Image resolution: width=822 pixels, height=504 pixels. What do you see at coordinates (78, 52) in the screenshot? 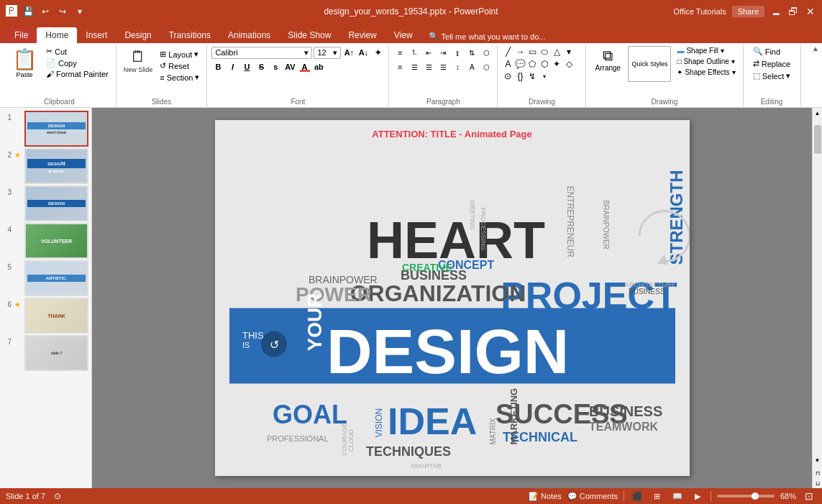
I see `cut-button: ✂ Cut` at bounding box center [78, 52].